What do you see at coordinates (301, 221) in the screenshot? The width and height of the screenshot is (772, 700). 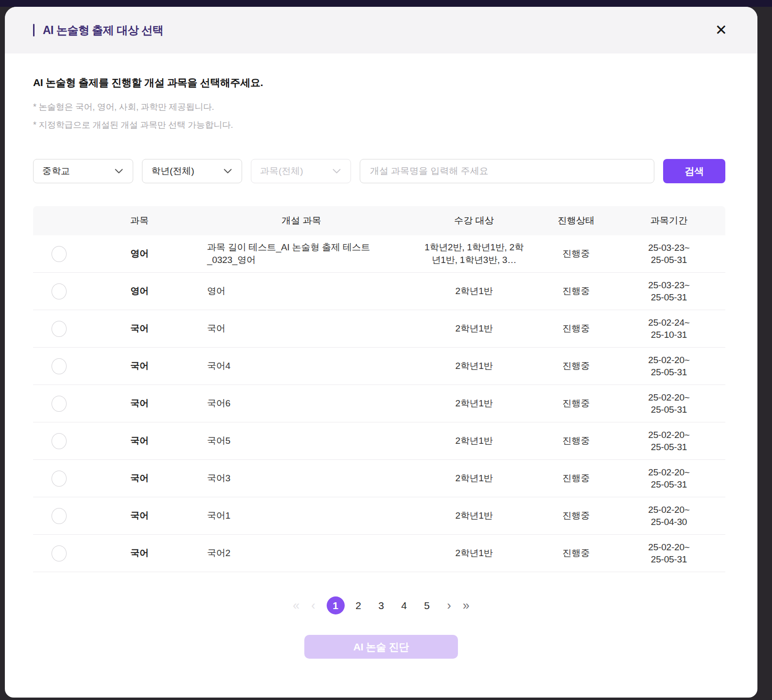 I see `header-course-name: 개설 과목` at bounding box center [301, 221].